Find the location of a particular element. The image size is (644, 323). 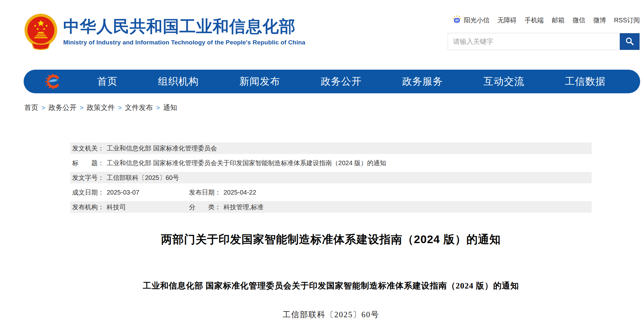

utility-link-row: 阳光小信 无障碍 手机端 邮箱 微信 微博 RSS订阅 is located at coordinates (544, 20).